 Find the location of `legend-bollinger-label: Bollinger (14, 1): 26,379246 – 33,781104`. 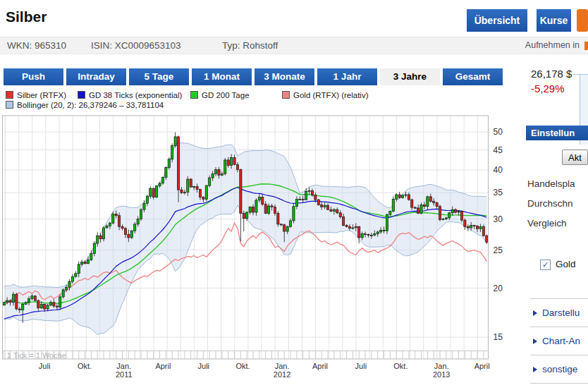

legend-bollinger-label: Bollinger (14, 1): 26,379246 – 33,781104 is located at coordinates (90, 105).